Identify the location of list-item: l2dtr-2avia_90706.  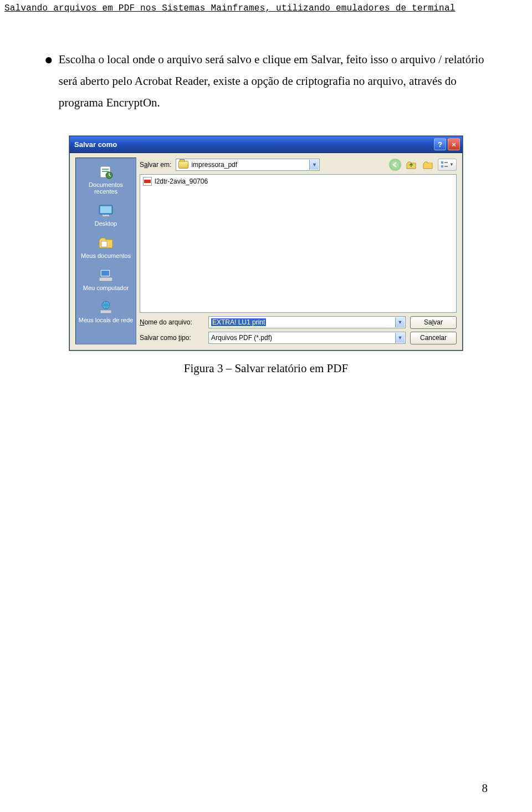
(298, 181).